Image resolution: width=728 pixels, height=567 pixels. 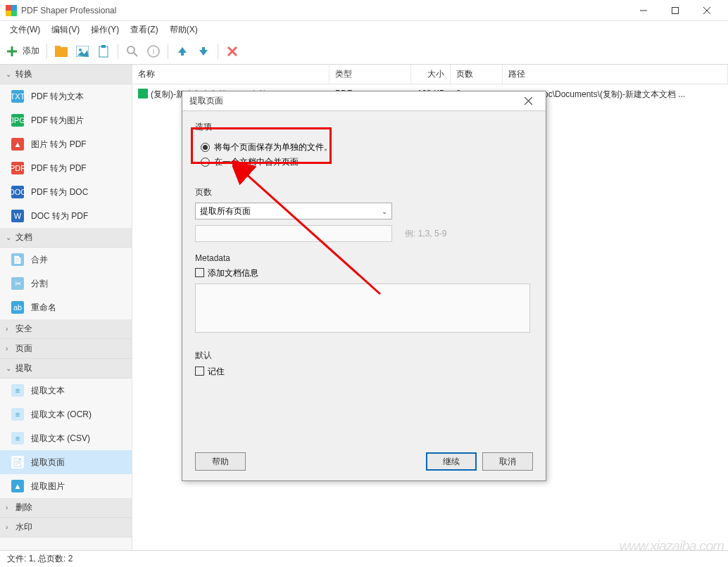 What do you see at coordinates (324, 11) in the screenshot?
I see `window-title: PDF Shaper Professional` at bounding box center [324, 11].